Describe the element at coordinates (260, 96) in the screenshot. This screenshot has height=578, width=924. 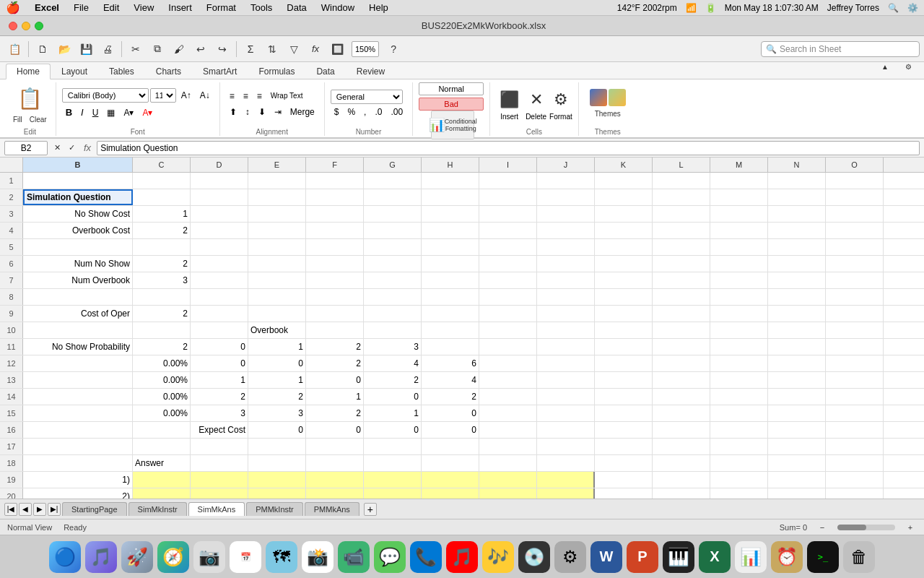
I see `align-right-button: ≡` at that location.